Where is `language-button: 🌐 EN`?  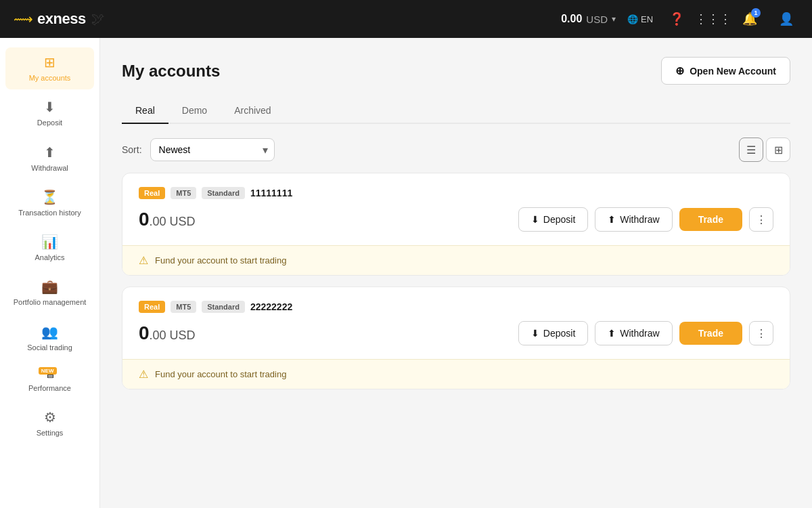 language-button: 🌐 EN is located at coordinates (640, 19).